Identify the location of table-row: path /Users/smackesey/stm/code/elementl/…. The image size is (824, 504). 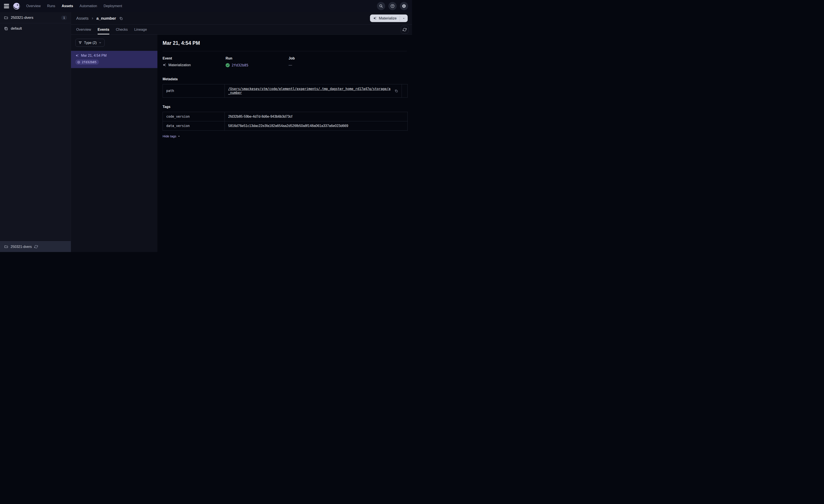
(285, 91).